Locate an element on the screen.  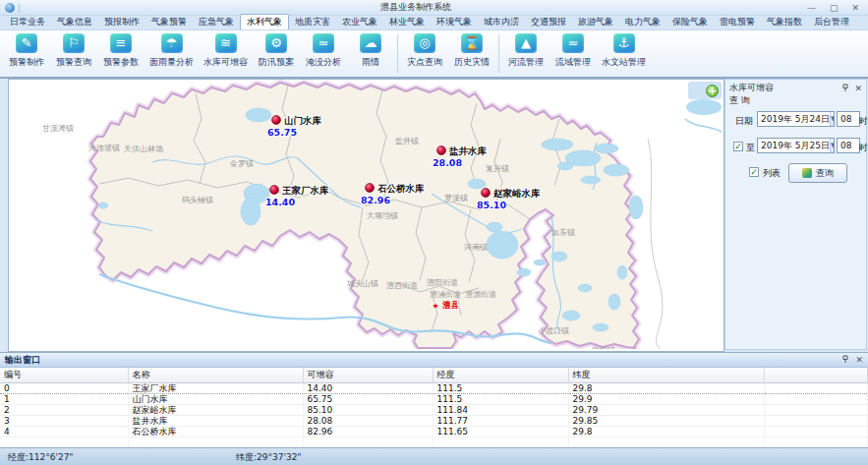
toolbar-button-水文站管理: ⚓水文站管理 is located at coordinates (623, 53).